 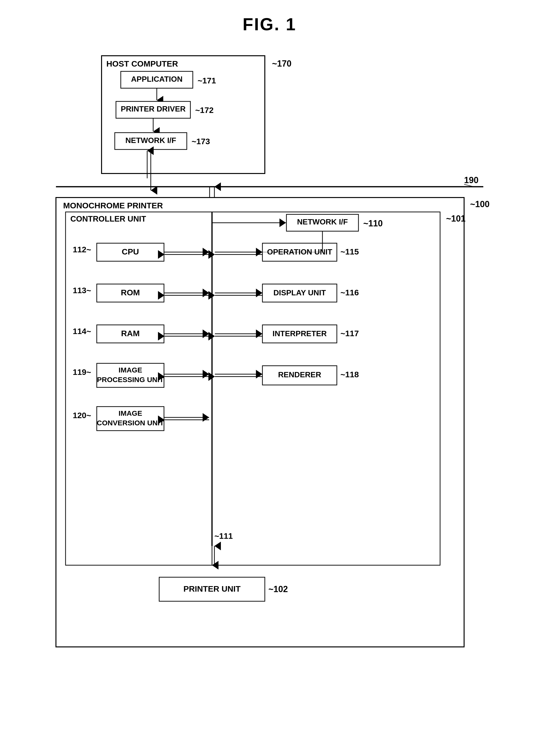 What do you see at coordinates (300, 333) in the screenshot?
I see `interpreter-label: INTERPRETER` at bounding box center [300, 333].